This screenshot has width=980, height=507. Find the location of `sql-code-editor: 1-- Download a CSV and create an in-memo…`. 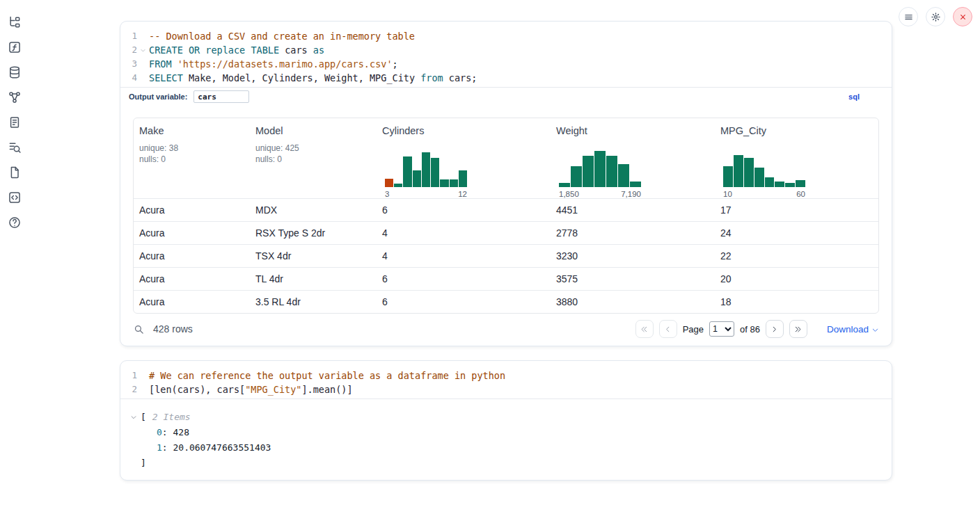

sql-code-editor: 1-- Download a CSV and create an in-memo… is located at coordinates (506, 54).